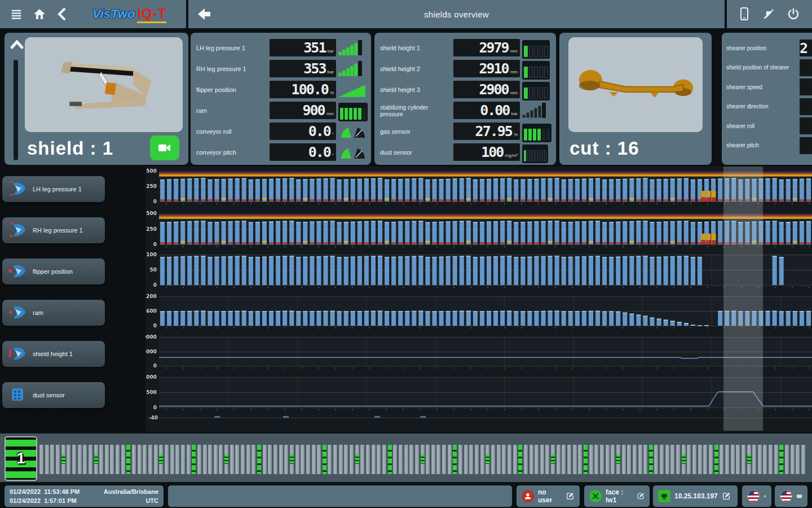  I want to click on face-panel: face : lw1, so click(617, 496).